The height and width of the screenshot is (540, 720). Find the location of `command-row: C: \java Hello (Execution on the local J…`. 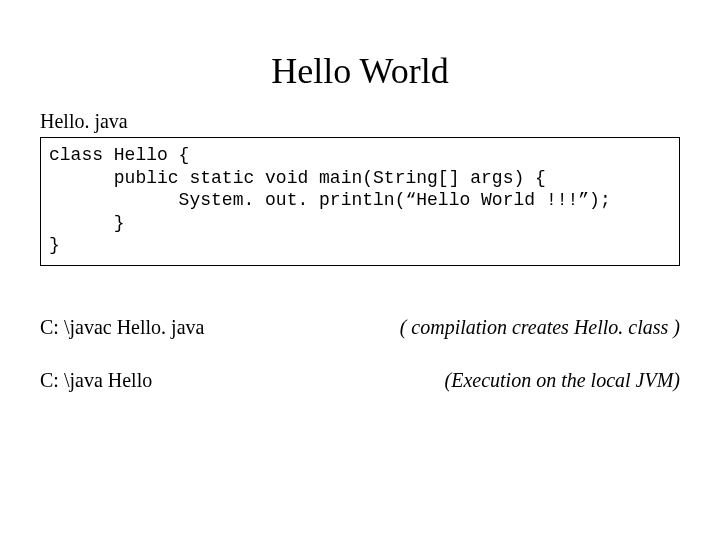

command-row: C: \java Hello (Execution on the local J… is located at coordinates (360, 380).